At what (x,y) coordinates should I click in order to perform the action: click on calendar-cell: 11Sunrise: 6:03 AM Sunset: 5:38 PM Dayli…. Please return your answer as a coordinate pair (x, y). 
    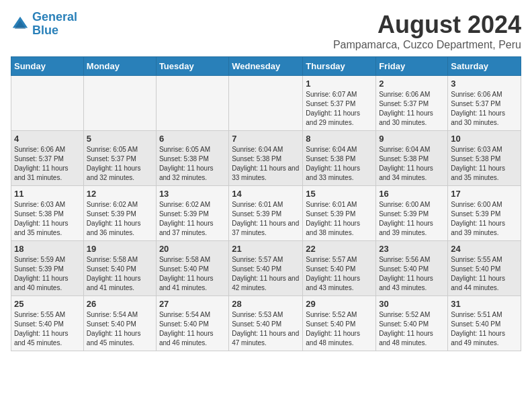
    Looking at the image, I should click on (48, 214).